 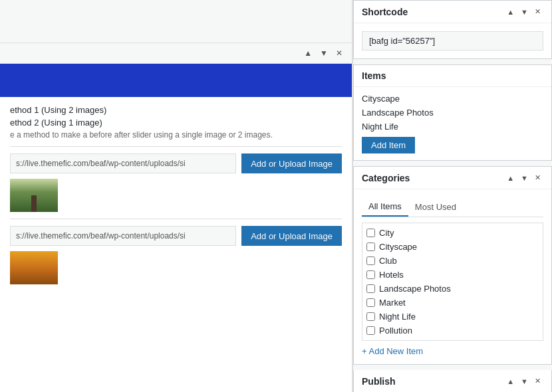 I want to click on publish-up-btn: ▲, so click(x=511, y=381).